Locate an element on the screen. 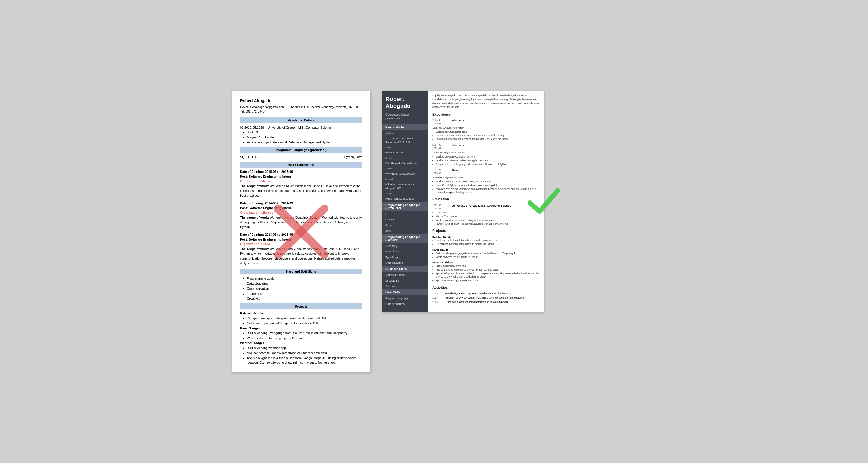  sidebar-lang-sql: SQL is located at coordinates (405, 214).